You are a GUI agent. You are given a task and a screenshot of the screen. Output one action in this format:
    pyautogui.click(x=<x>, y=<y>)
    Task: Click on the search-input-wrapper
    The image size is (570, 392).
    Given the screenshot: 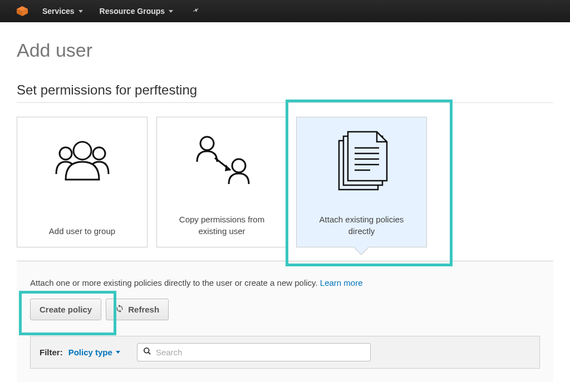 What is the action you would take?
    pyautogui.click(x=254, y=353)
    